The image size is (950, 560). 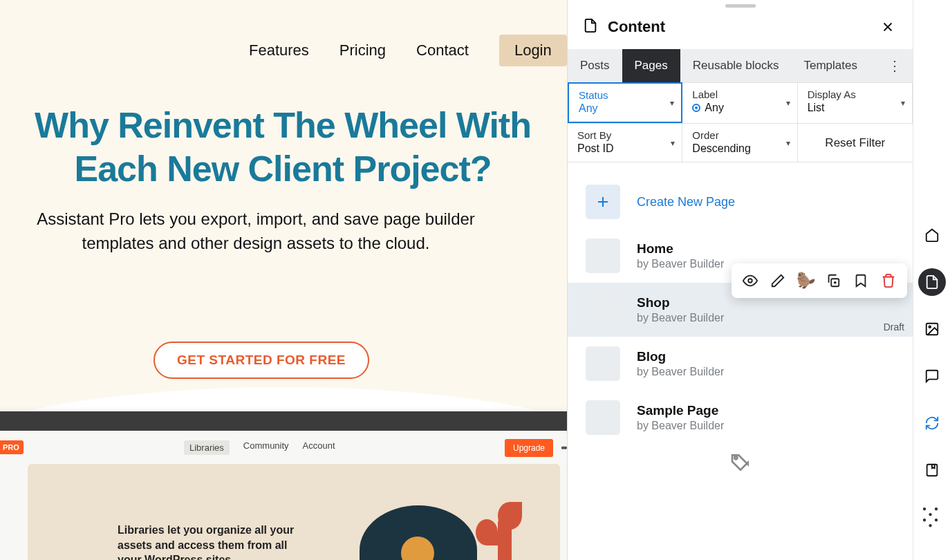 I want to click on filter-order-value: Descending, so click(x=740, y=149).